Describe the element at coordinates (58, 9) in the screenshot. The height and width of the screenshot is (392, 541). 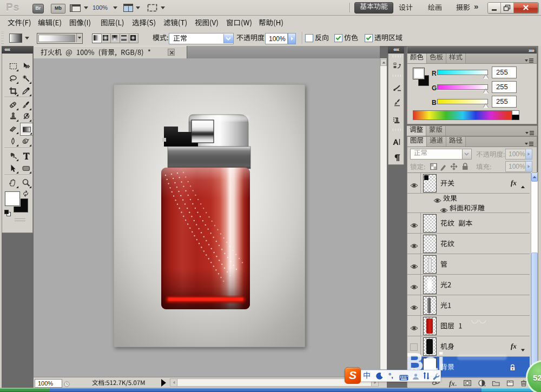
I see `mini-bridge-button: Mb` at that location.